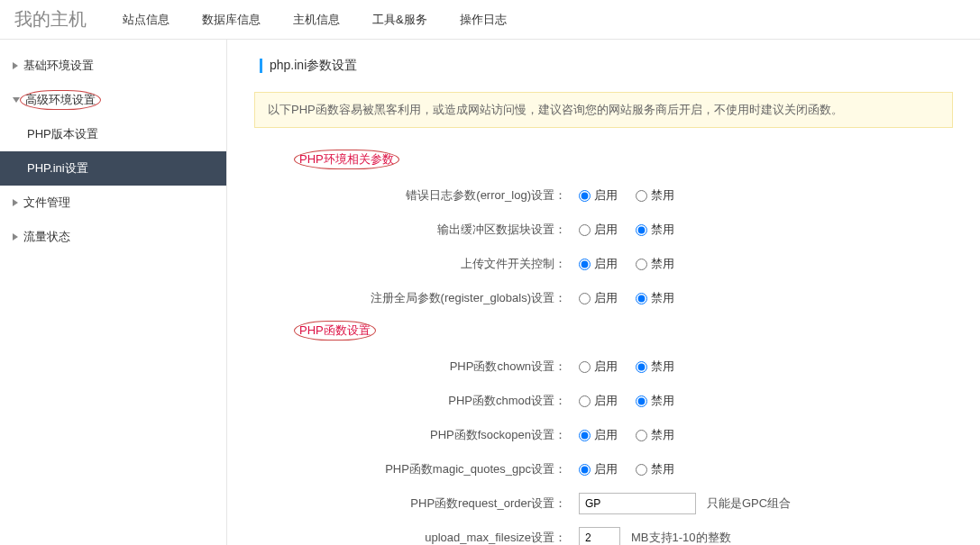 This screenshot has width=980, height=545. What do you see at coordinates (417, 435) in the screenshot?
I see `form-label: PHP函数fsockopen设置：` at bounding box center [417, 435].